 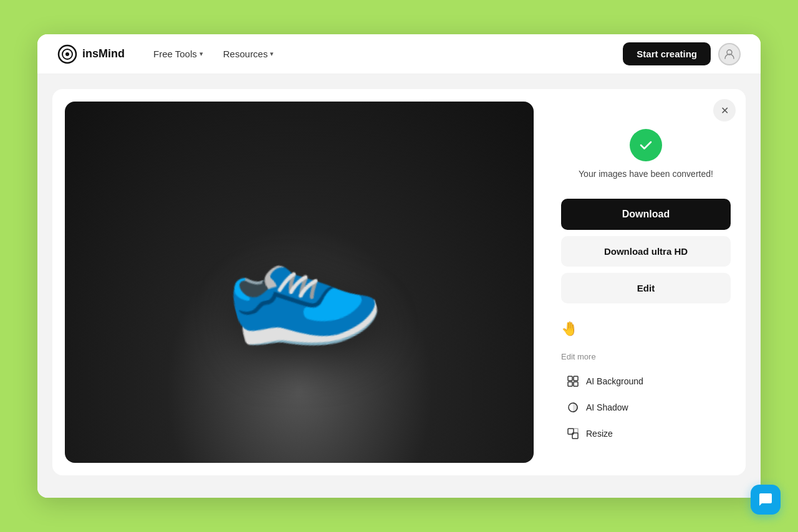 I want to click on ai-background-item: AI Background, so click(x=646, y=381).